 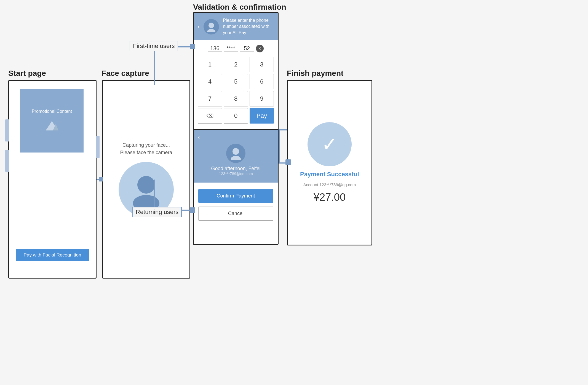 What do you see at coordinates (236, 116) in the screenshot?
I see `key-0: 0` at bounding box center [236, 116].